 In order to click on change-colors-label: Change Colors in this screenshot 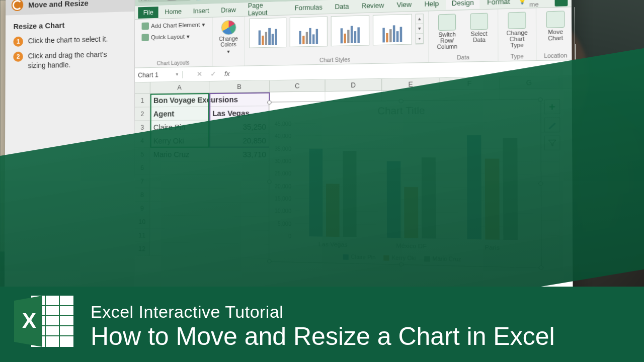, I will do `click(228, 42)`.